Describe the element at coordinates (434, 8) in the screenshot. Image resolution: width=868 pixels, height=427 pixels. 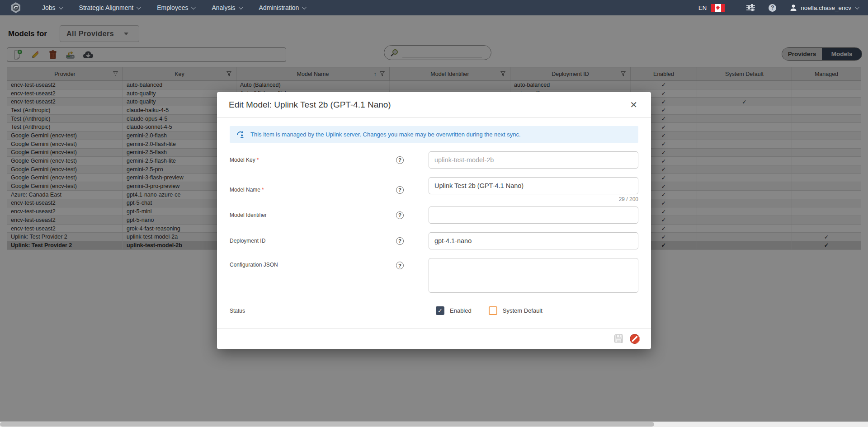
I see `top-nav: Jobs Strategic Alignment Employees Analy…` at that location.